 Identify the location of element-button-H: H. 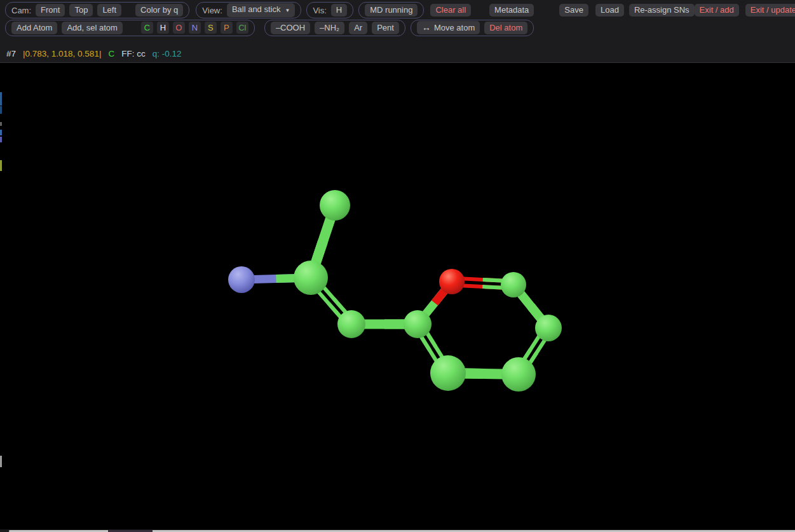
(163, 28).